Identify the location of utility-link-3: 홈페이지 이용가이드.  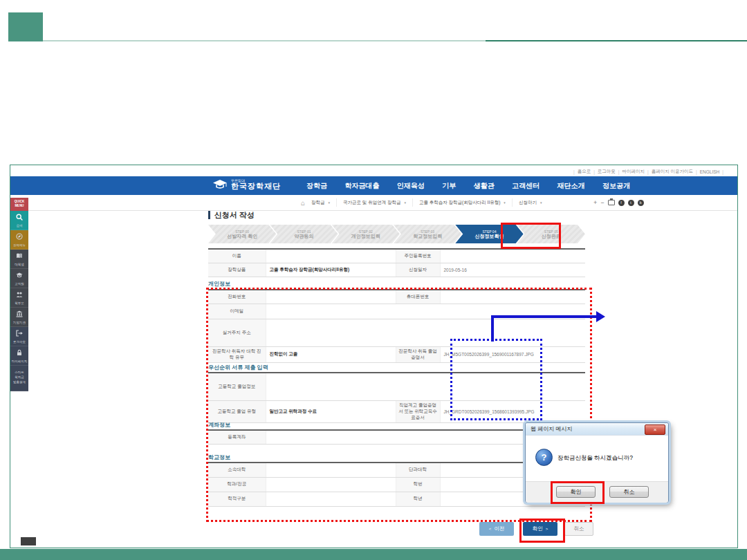
(672, 171).